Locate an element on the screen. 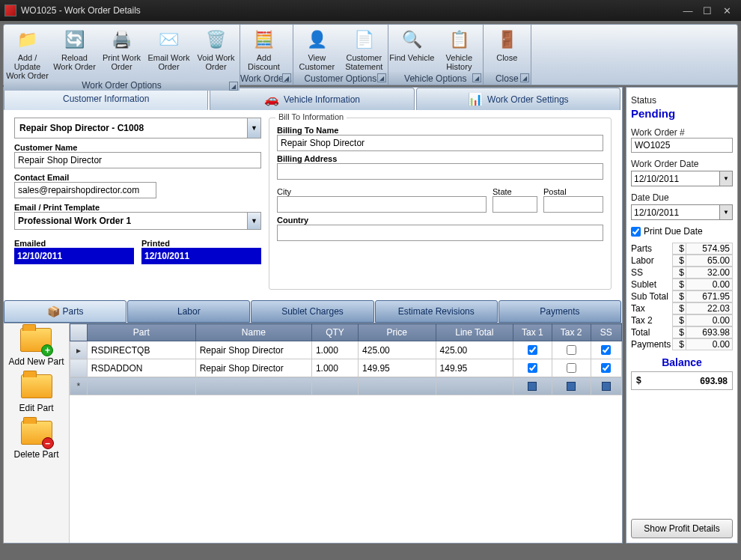 Image resolution: width=741 pixels, height=560 pixels. ribbon-button: 🚪Close is located at coordinates (507, 48).